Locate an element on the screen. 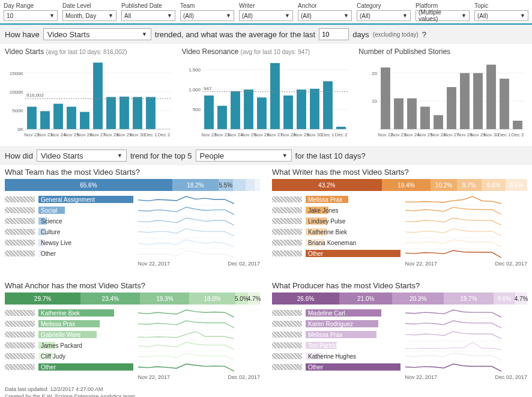 The height and width of the screenshot is (397, 532). filter-day-range-select: 10▼ is located at coordinates (31, 16).